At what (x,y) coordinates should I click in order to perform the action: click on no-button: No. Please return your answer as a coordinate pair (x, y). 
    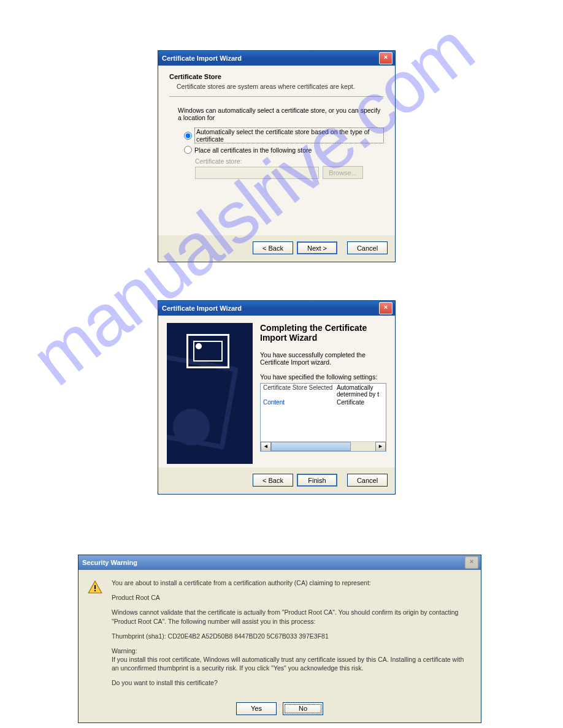
    Looking at the image, I should click on (303, 708).